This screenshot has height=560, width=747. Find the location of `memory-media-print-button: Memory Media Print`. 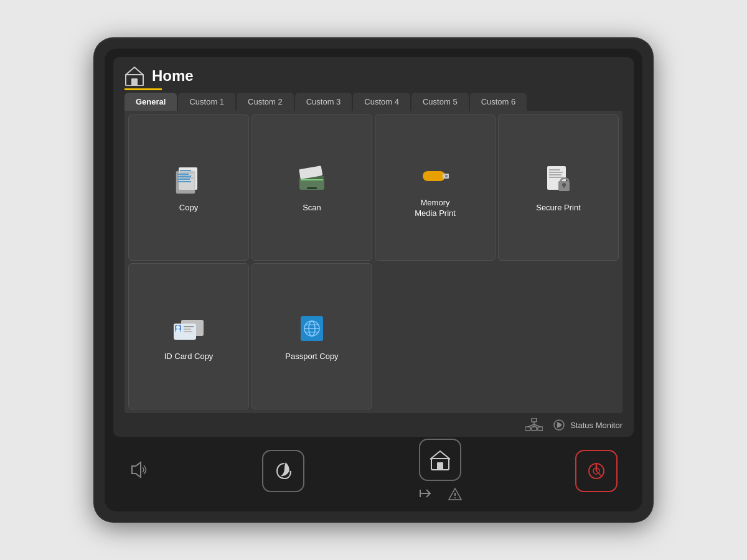

memory-media-print-button: Memory Media Print is located at coordinates (435, 188).